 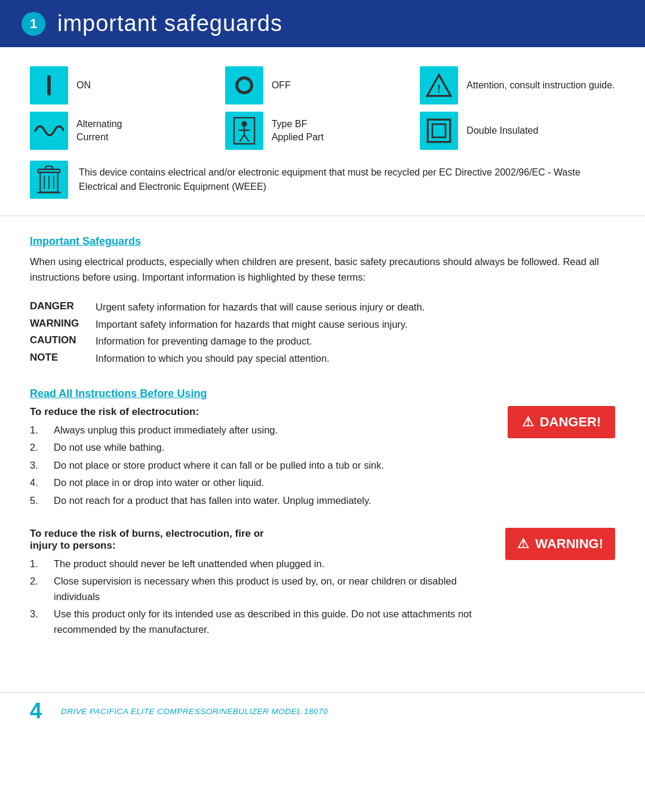 I want to click on symbol-attention: ! Attention, consult instruction guide., so click(x=517, y=85).